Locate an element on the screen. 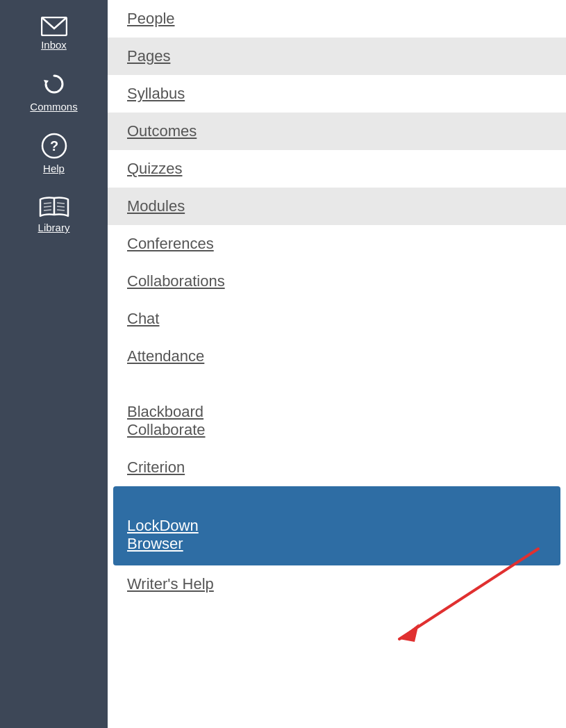  nav-item-lockdown-browser: LockDown Browser is located at coordinates (337, 526).